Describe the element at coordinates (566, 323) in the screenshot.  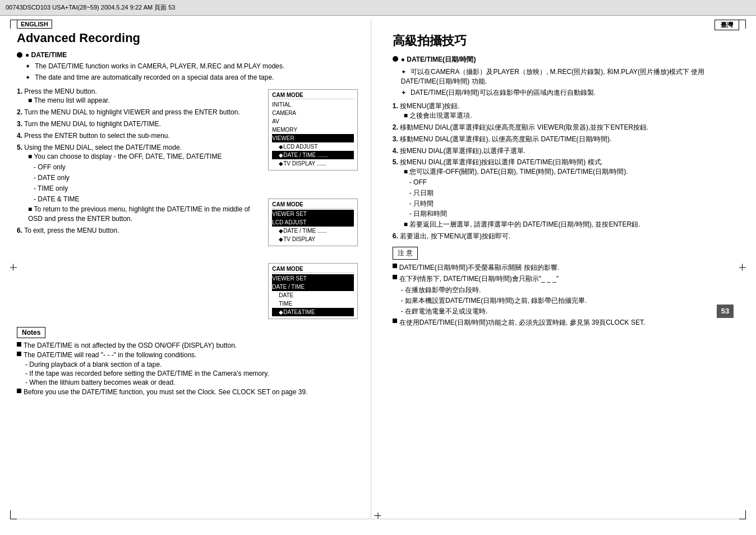
I see `right-note-3: 在使用DATE/TIME(日期/時間)功能之前, 必須先設置時鐘, 參見第 39…` at that location.